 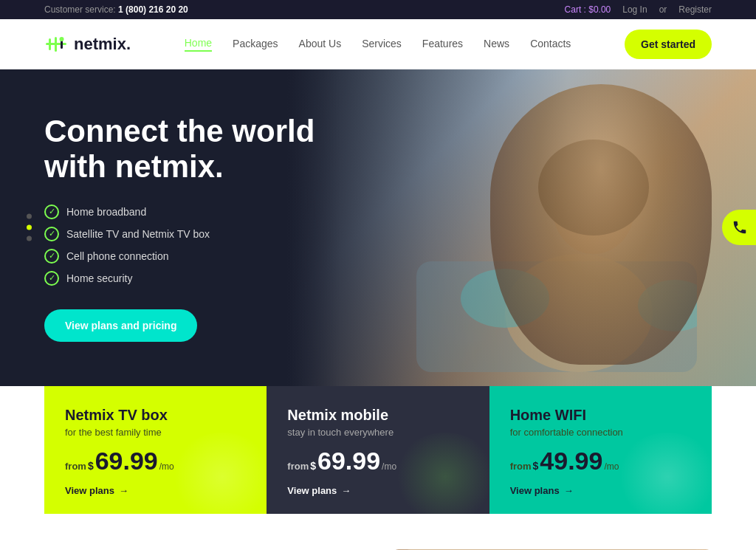 I want to click on card-tv-box-title: Netmix TV box, so click(x=155, y=415).